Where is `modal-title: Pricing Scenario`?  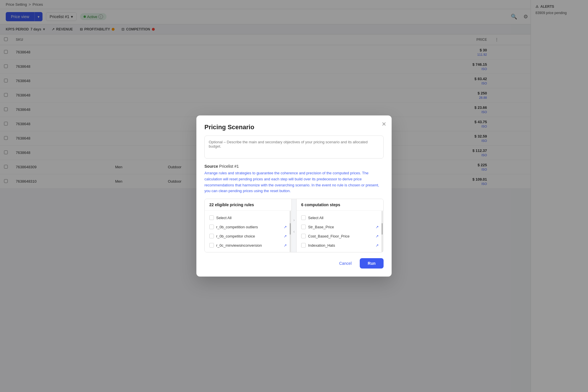 modal-title: Pricing Scenario is located at coordinates (294, 127).